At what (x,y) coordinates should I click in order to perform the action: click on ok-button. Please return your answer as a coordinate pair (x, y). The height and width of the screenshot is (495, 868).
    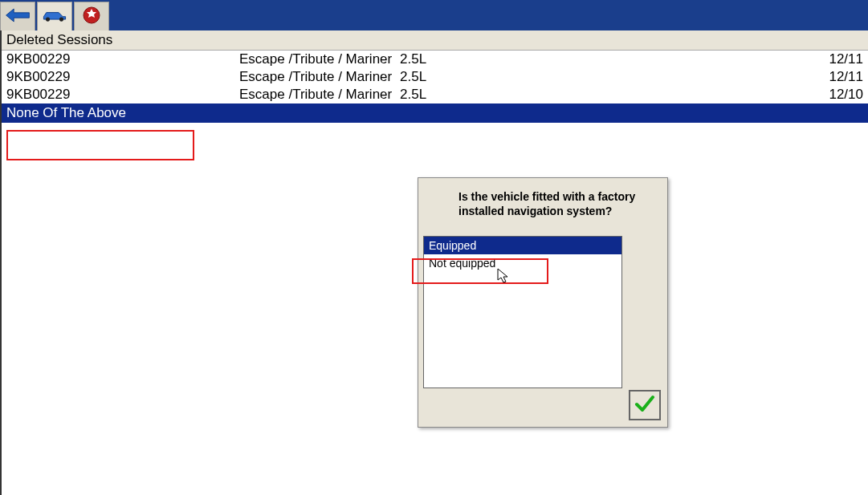
    Looking at the image, I should click on (645, 405).